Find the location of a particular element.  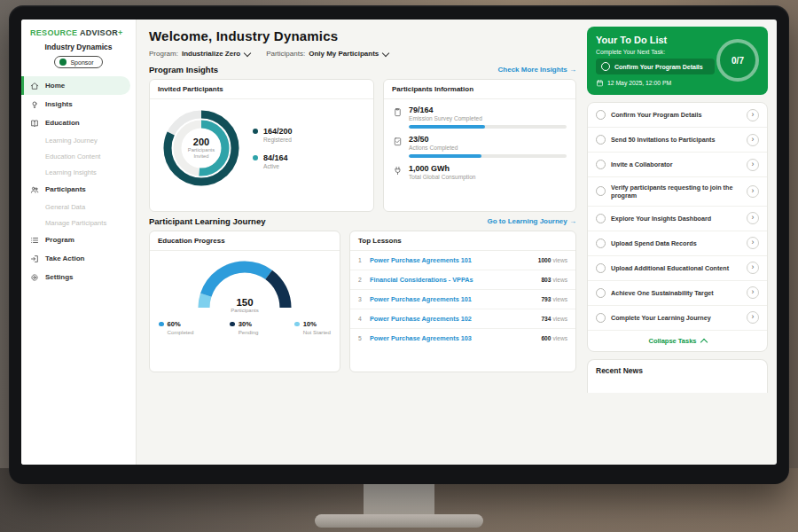

card-title: Education Progress is located at coordinates (245, 241).